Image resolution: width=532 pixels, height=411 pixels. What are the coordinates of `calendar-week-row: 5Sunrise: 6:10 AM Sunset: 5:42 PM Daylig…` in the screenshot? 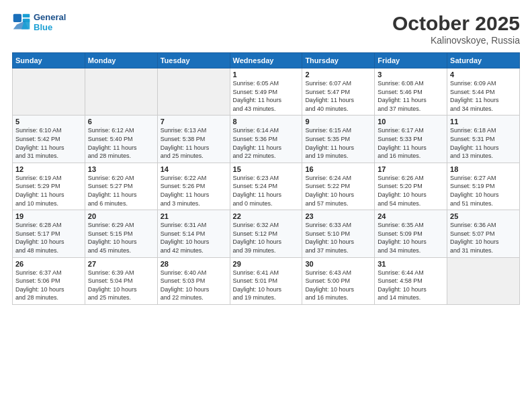 It's located at (266, 139).